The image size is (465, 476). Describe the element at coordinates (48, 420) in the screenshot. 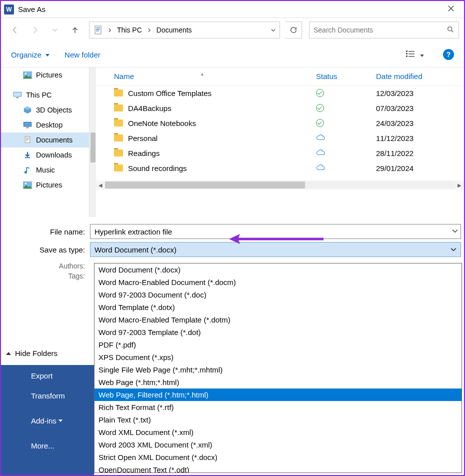

I see `backstage-addins: Add-ins` at that location.